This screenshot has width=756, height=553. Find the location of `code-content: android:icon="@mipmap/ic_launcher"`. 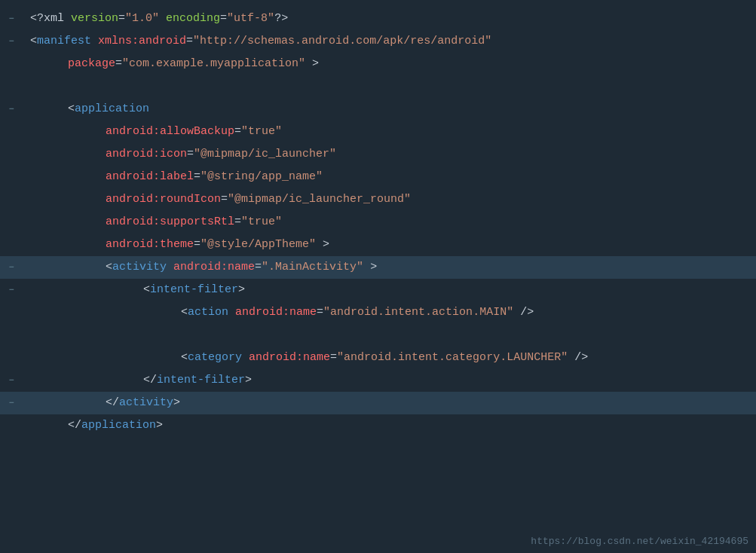

code-content: android:icon="@mipmap/ic_launcher" is located at coordinates (389, 154).